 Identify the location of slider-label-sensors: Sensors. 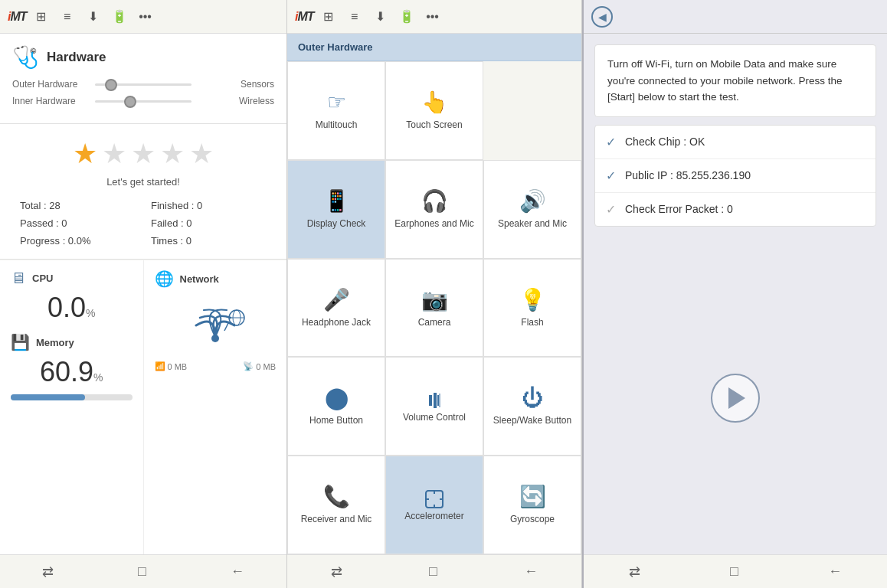
(236, 84).